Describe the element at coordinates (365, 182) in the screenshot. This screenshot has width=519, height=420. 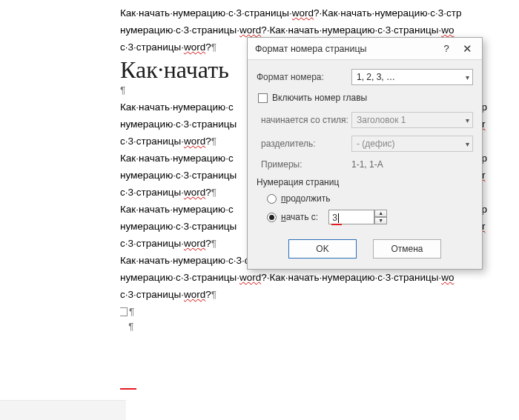
I see `numbering-group-label: Нумерация страниц` at that location.